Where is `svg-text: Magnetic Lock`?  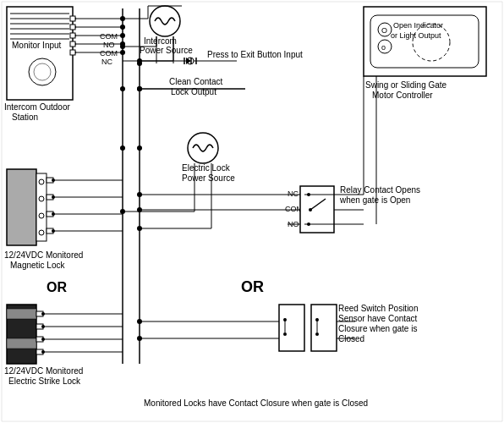
svg-text: Magnetic Lock is located at coordinates (37, 266).